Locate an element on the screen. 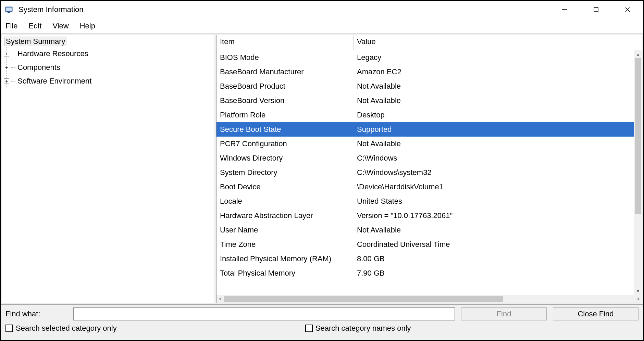 This screenshot has height=341, width=644. list-row: BaseBoard ProductNot Available is located at coordinates (425, 86).